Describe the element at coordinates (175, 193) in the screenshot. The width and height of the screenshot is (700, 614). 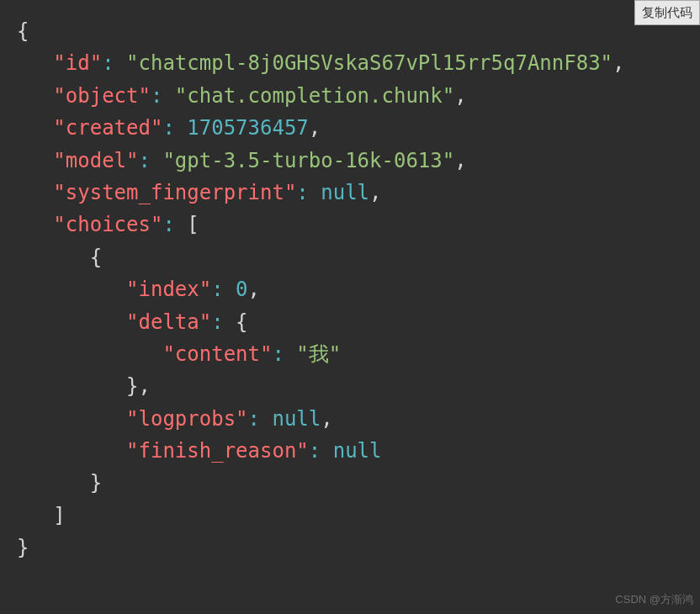
I see `json-key: "system_fingerprint"` at that location.